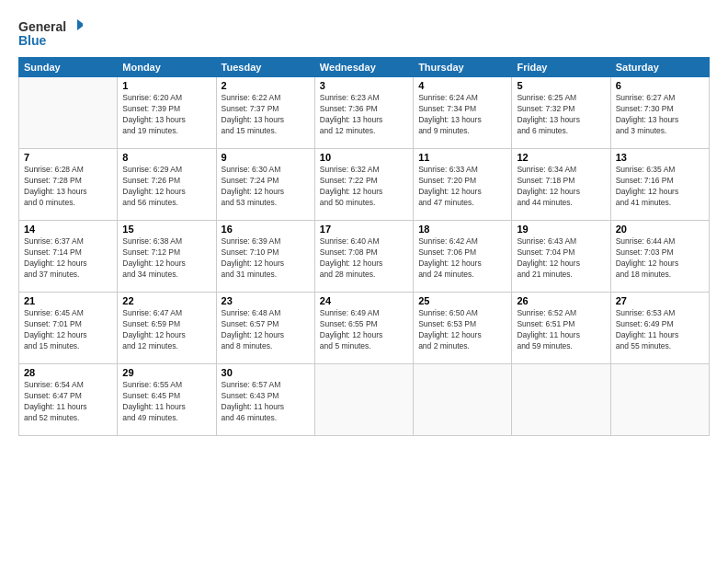 The image size is (728, 563). Describe the element at coordinates (364, 187) in the screenshot. I see `cell-info: Sunrise: 6:32 AM Sunset: 7:22 PM Dayligh…` at that location.